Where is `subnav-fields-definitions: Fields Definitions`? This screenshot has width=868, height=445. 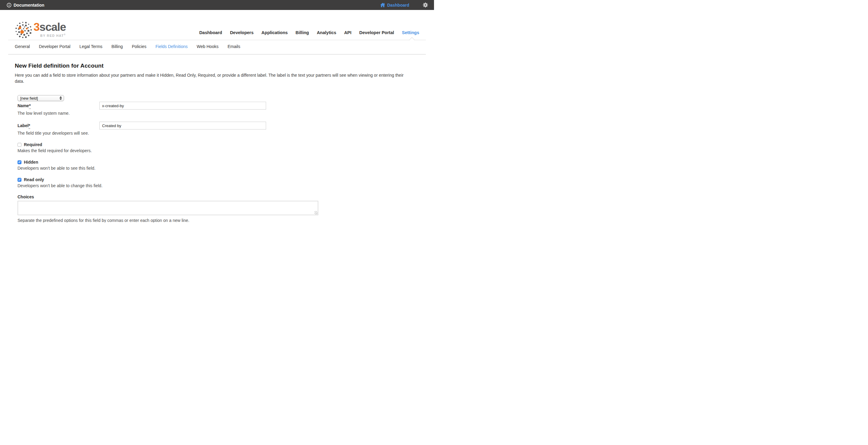 subnav-fields-definitions: Fields Definitions is located at coordinates (172, 46).